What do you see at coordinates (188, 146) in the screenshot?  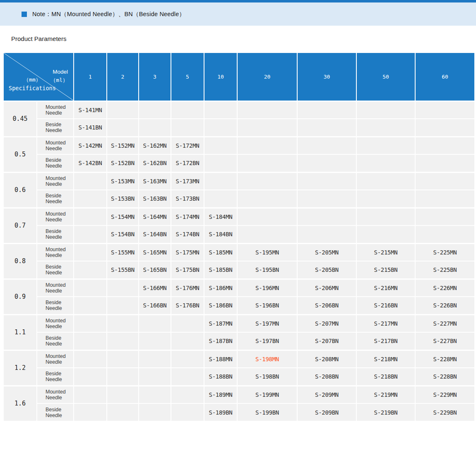 I see `model-code-cell: S-172MN` at bounding box center [188, 146].